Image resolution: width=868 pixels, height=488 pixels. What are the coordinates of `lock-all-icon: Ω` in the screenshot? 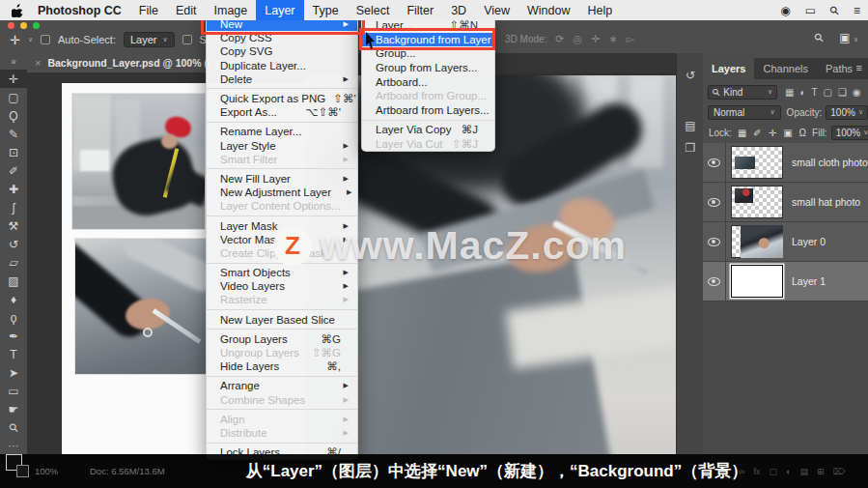 It's located at (803, 133).